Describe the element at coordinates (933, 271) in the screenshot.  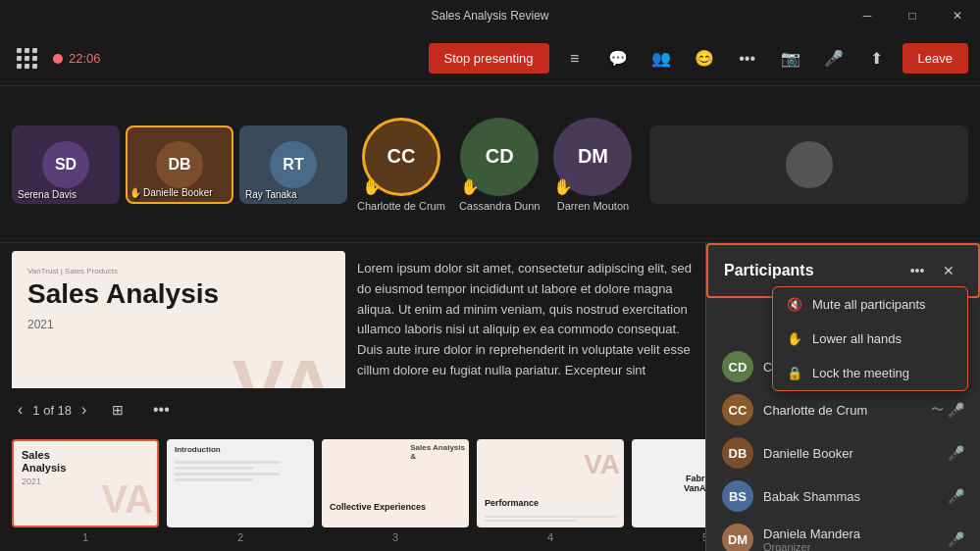
I see `panel-header-actions: ••• ✕` at that location.